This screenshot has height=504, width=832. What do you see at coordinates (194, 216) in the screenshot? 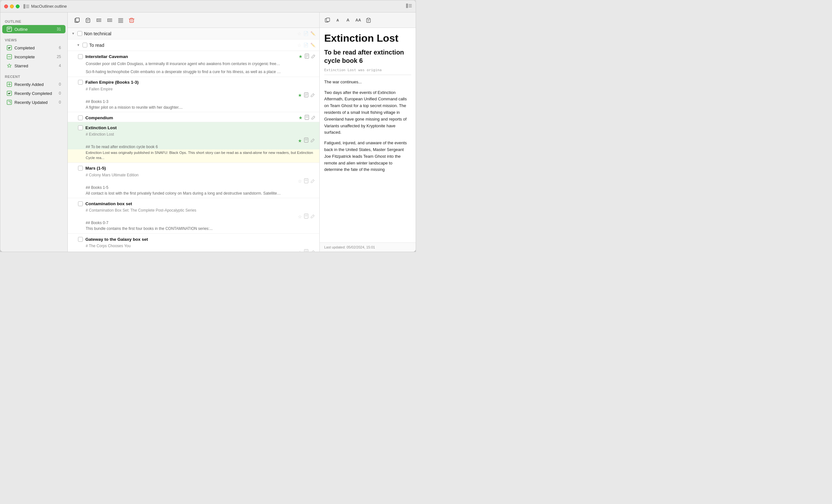
I see `list-item: Contamination box set # Contamination Bo…` at bounding box center [194, 216].